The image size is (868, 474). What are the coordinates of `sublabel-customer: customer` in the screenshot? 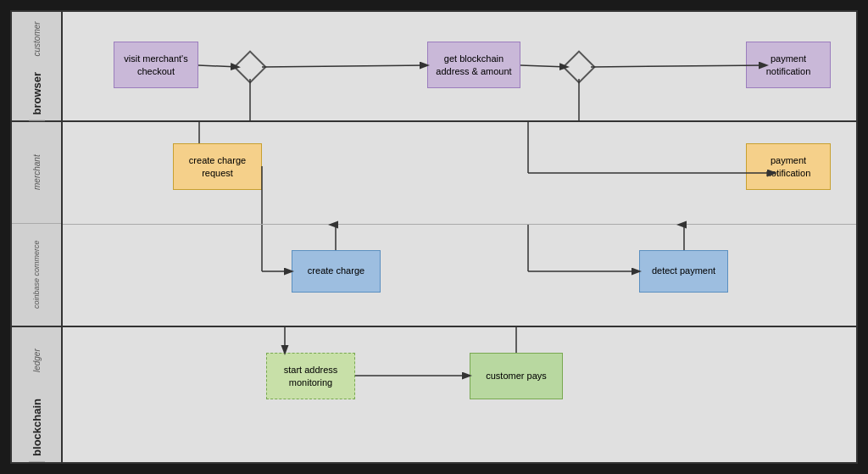 It's located at (37, 39).